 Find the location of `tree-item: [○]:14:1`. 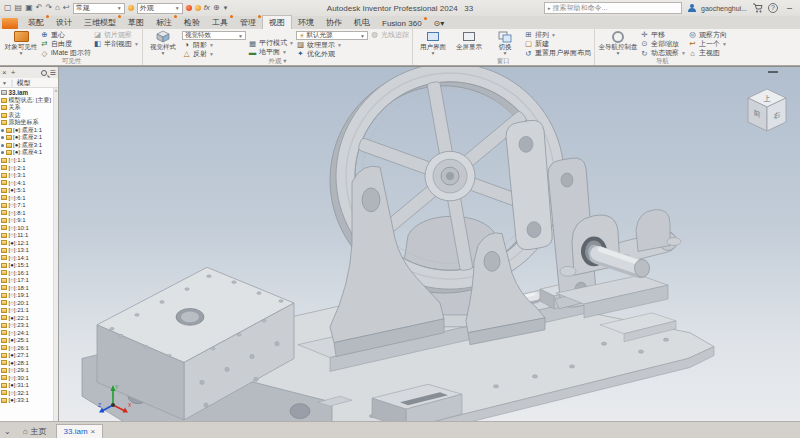

tree-item: [○]:14:1 is located at coordinates (30, 258).